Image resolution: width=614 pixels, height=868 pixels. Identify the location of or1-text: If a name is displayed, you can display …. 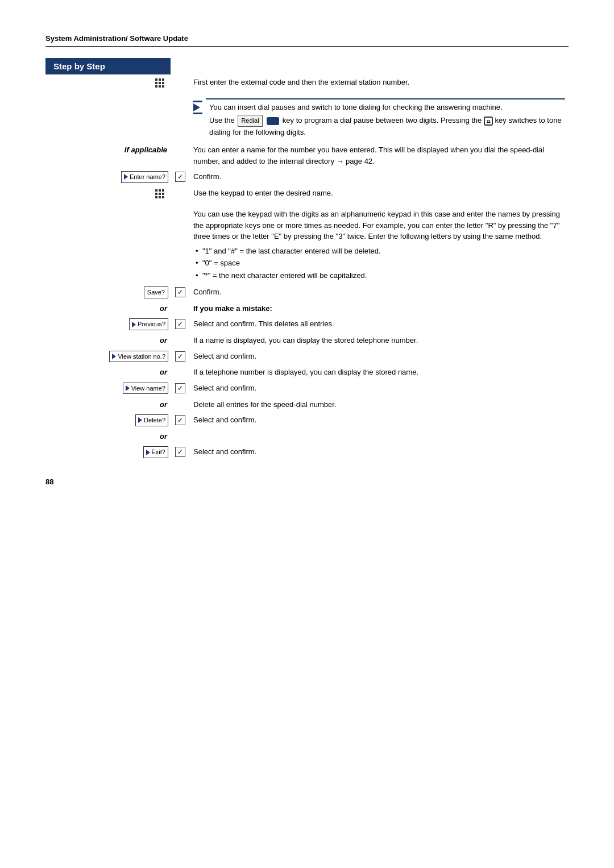
(306, 340).